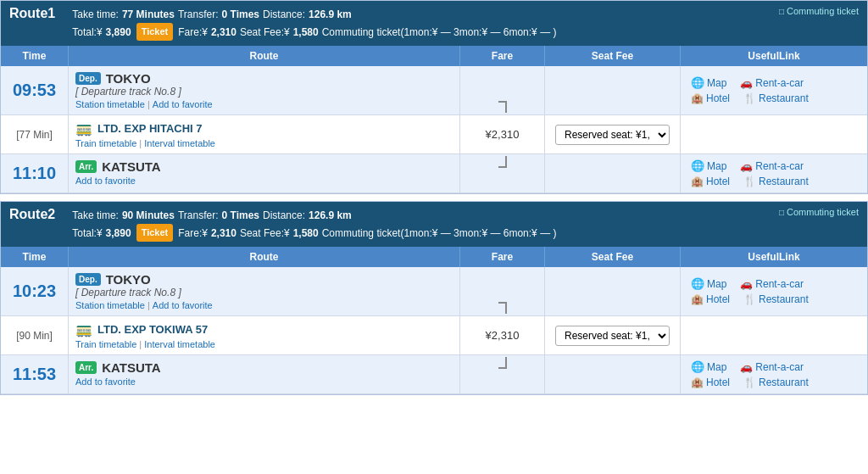 The height and width of the screenshot is (474, 868). I want to click on train-route-cell: 🚃 LTD. EXP TOKIWA 57 Train timetable|Int…, so click(264, 336).